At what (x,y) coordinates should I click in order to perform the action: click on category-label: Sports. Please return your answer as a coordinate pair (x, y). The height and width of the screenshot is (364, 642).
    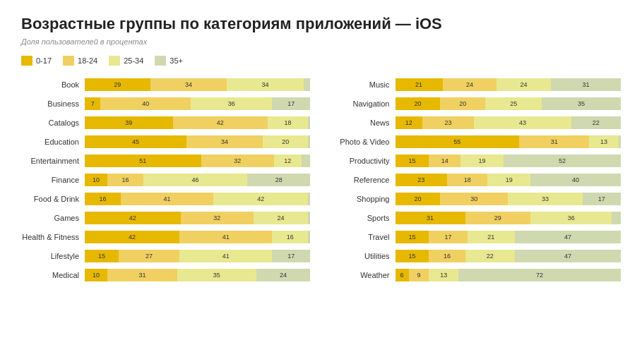
    Looking at the image, I should click on (364, 218).